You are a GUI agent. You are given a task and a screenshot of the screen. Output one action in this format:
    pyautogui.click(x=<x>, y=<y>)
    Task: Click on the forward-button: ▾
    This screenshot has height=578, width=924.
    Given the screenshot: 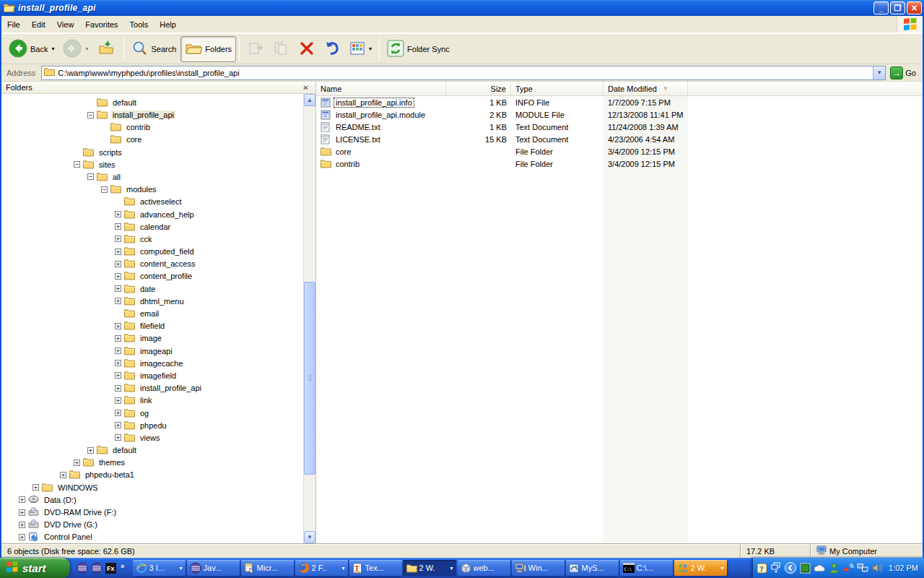 What is the action you would take?
    pyautogui.click(x=75, y=49)
    